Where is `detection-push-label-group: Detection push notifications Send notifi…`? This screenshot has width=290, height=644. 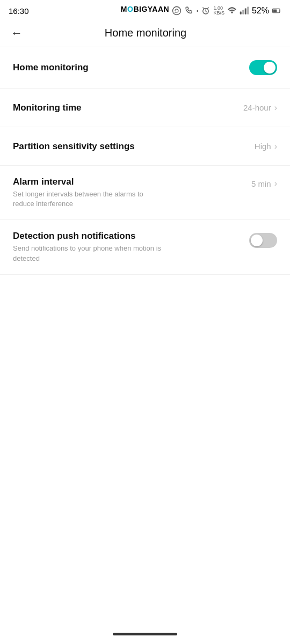 detection-push-label-group: Detection push notifications Send notifi… is located at coordinates (131, 247).